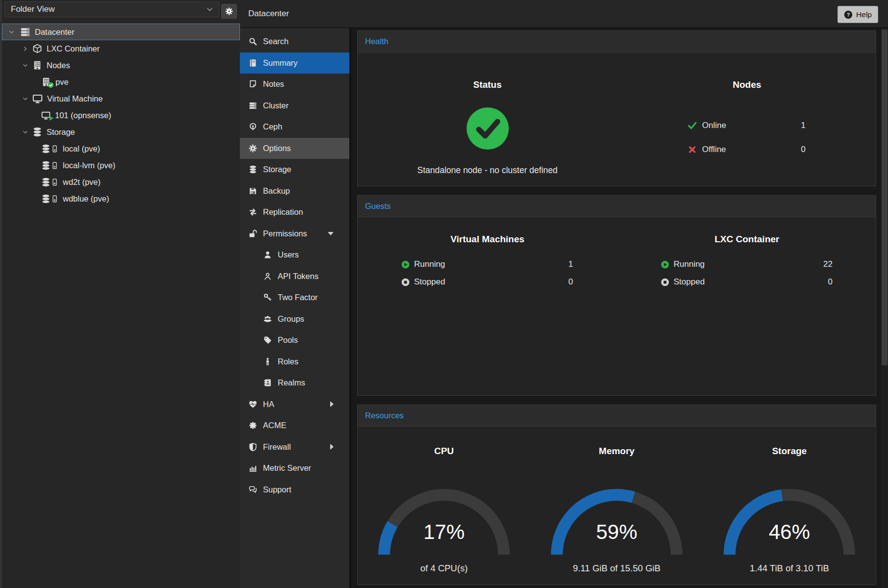  Describe the element at coordinates (571, 264) in the screenshot. I see `vm-running-count: 1` at that location.